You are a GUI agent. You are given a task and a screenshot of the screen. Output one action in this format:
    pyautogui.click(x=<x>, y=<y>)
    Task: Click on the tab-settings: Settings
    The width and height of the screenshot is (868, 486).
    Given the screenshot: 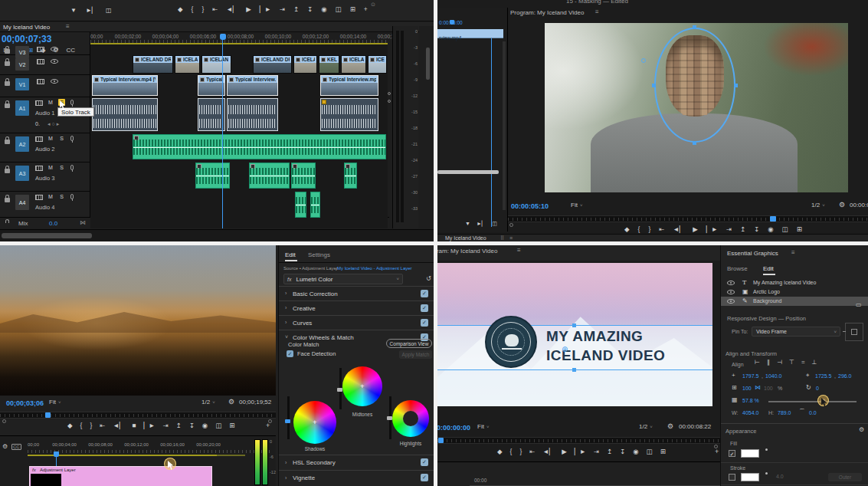 What is the action you would take?
    pyautogui.click(x=319, y=254)
    